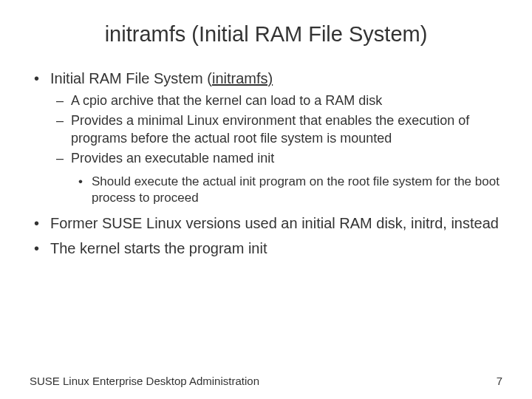 This screenshot has height=399, width=532. Describe the element at coordinates (145, 381) in the screenshot. I see `footer-left: SUSE Linux Enterprise Desktop Administra…` at that location.